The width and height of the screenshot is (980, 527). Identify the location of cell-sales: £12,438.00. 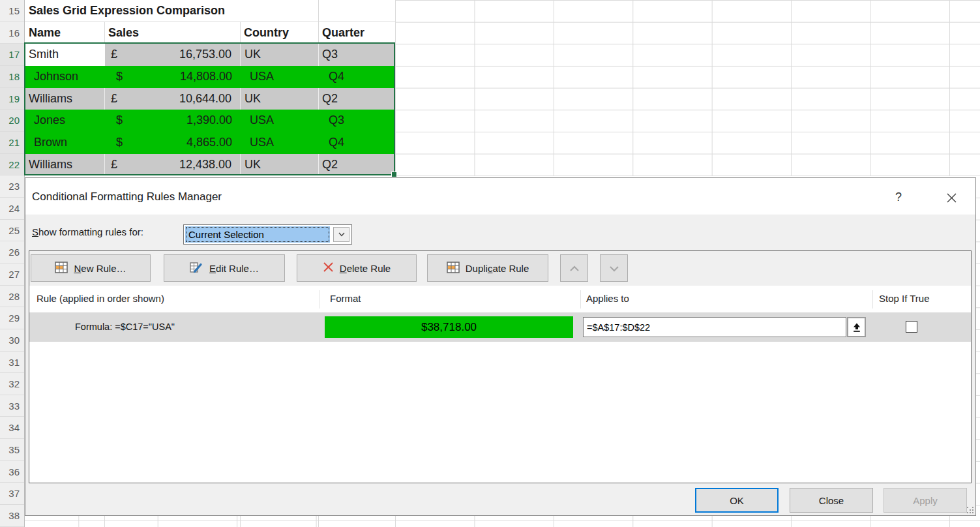
(173, 165).